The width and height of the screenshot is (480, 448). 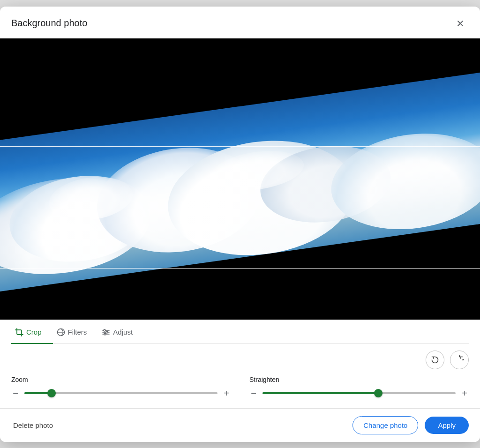 What do you see at coordinates (226, 394) in the screenshot?
I see `zoom-plus-icon: +` at bounding box center [226, 394].